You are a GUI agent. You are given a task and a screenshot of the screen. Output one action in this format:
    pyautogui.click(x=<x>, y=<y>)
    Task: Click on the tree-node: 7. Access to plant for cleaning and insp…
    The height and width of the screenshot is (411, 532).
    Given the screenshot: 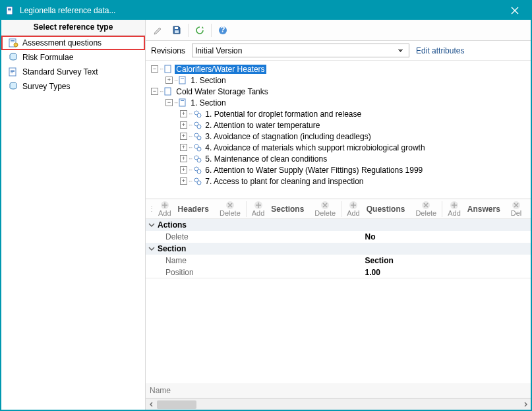 What is the action you would take?
    pyautogui.click(x=284, y=181)
    